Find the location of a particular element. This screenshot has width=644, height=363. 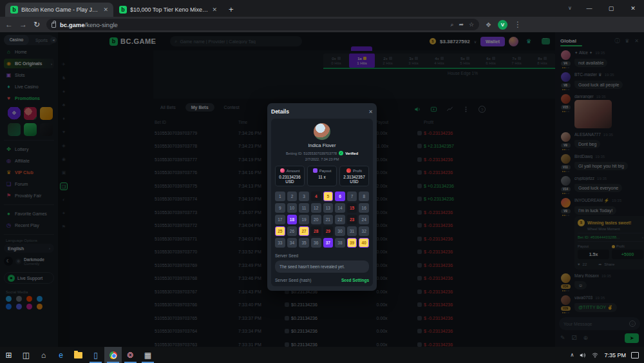

url-text: bc.game/keno-single is located at coordinates (89, 25).